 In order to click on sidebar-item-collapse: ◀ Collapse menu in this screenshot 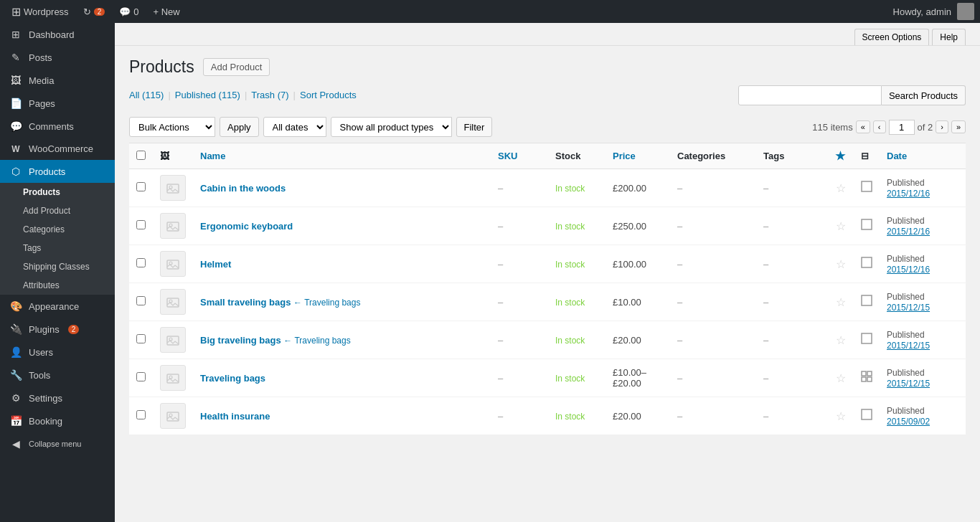, I will do `click(57, 444)`.